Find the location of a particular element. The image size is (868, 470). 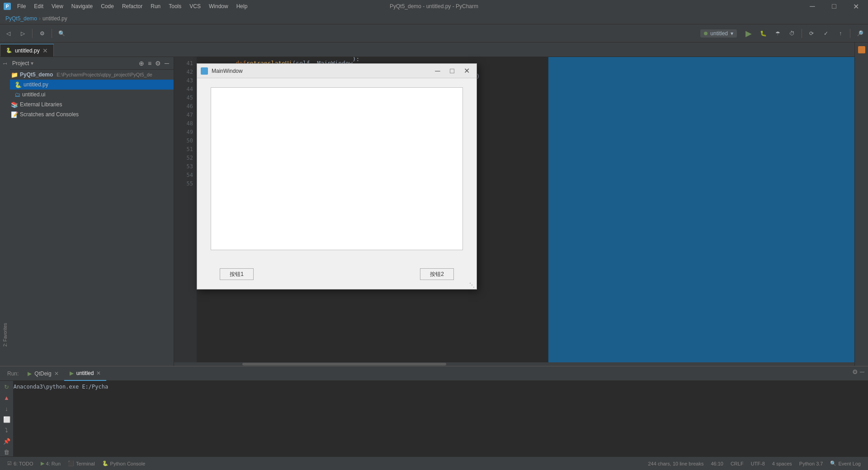

python-version-label: Python 3.7 is located at coordinates (811, 464).